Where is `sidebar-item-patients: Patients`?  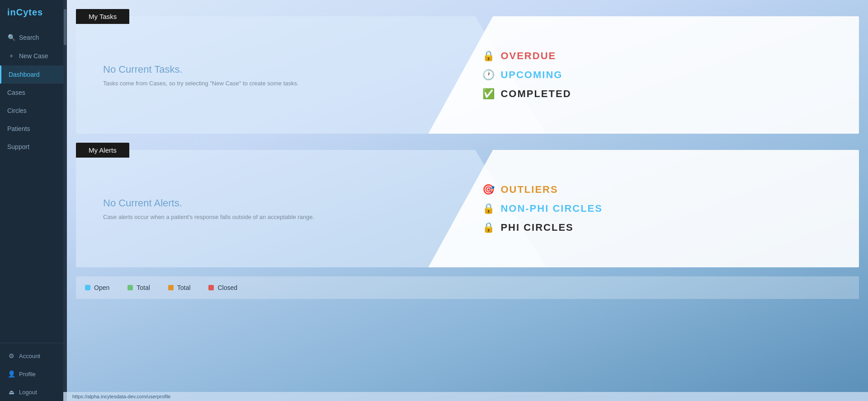 sidebar-item-patients: Patients is located at coordinates (32, 129).